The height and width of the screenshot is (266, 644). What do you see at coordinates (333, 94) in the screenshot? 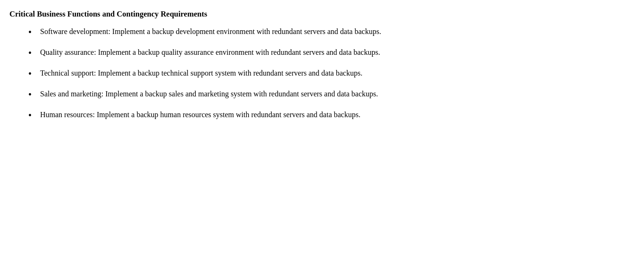
I see `list-item-text: Sales and marketing: Implement a backup …` at bounding box center [333, 94].